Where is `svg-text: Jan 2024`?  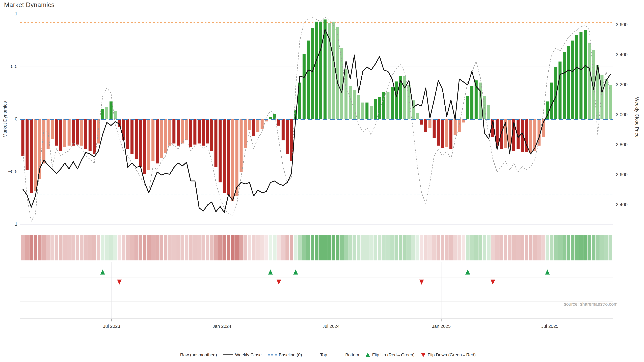 svg-text: Jan 2024 is located at coordinates (222, 326).